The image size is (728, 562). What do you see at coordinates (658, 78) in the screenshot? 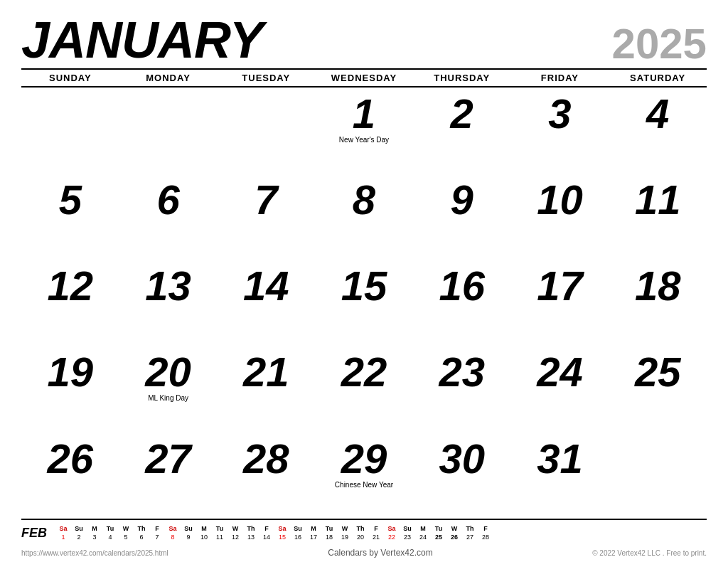
I see `day-header-sat: SATURDAY` at bounding box center [658, 78].